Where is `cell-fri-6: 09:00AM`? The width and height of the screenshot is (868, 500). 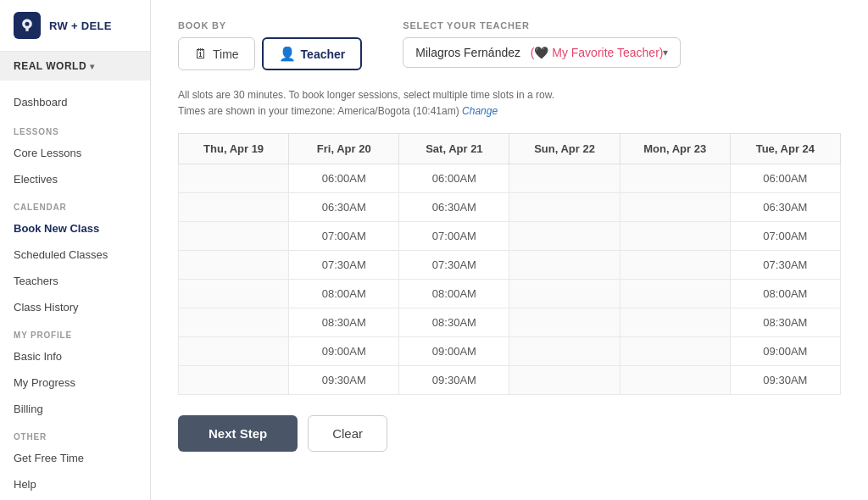 cell-fri-6: 09:00AM is located at coordinates (344, 352).